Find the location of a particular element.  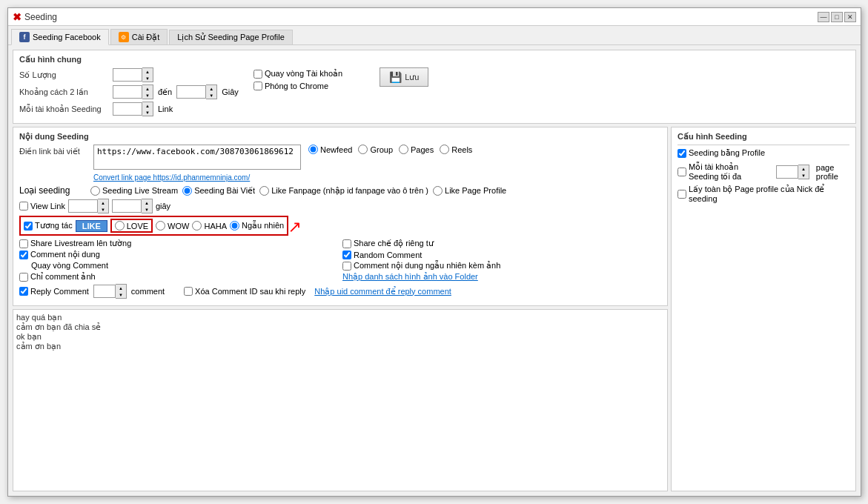

so-luong-down: ▼ is located at coordinates (148, 79).